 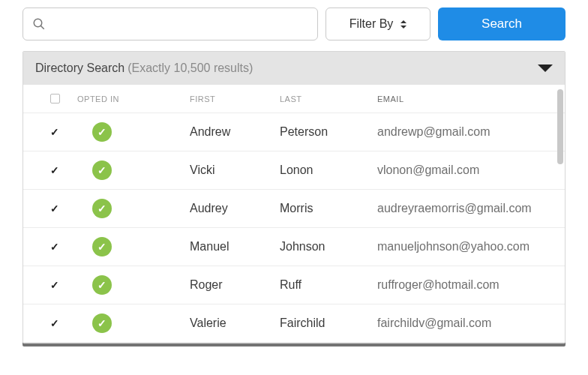 I want to click on collapse-icon, so click(x=545, y=68).